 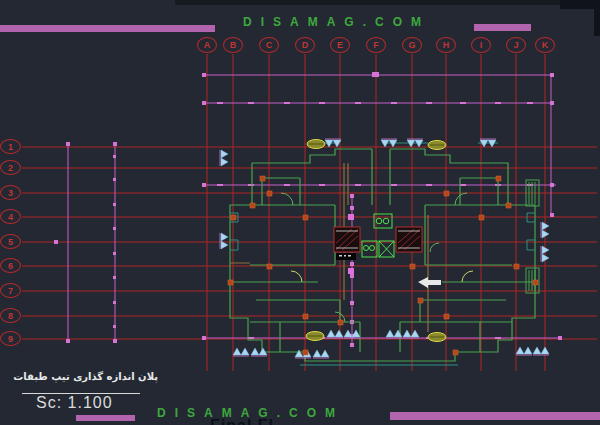 I want to click on core-stair-left, so click(x=347, y=240).